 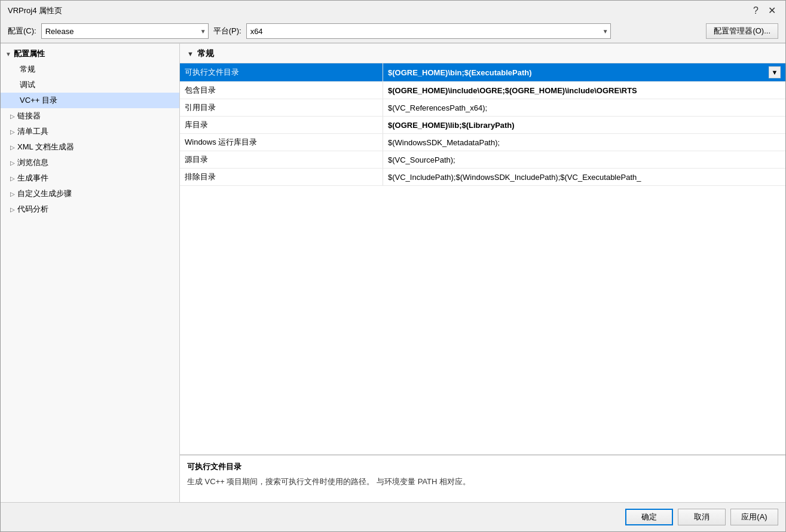 I want to click on tree-group-label-5: XML 文档生成器, so click(x=45, y=147).